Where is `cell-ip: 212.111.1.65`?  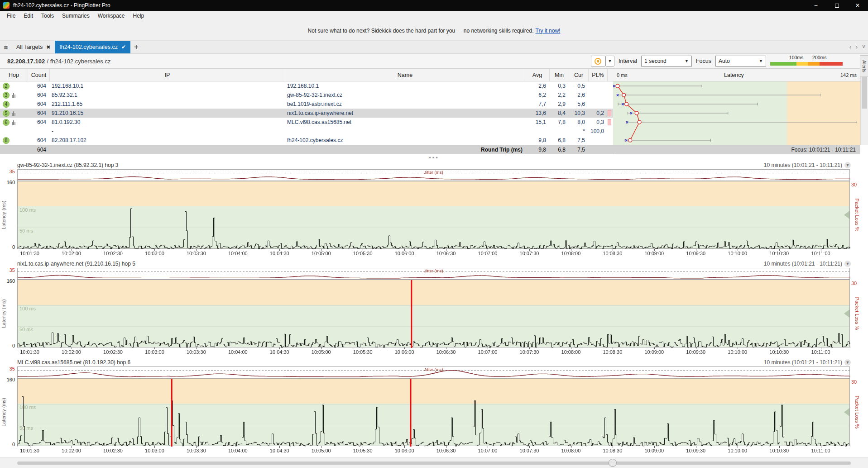 cell-ip: 212.111.1.65 is located at coordinates (168, 104).